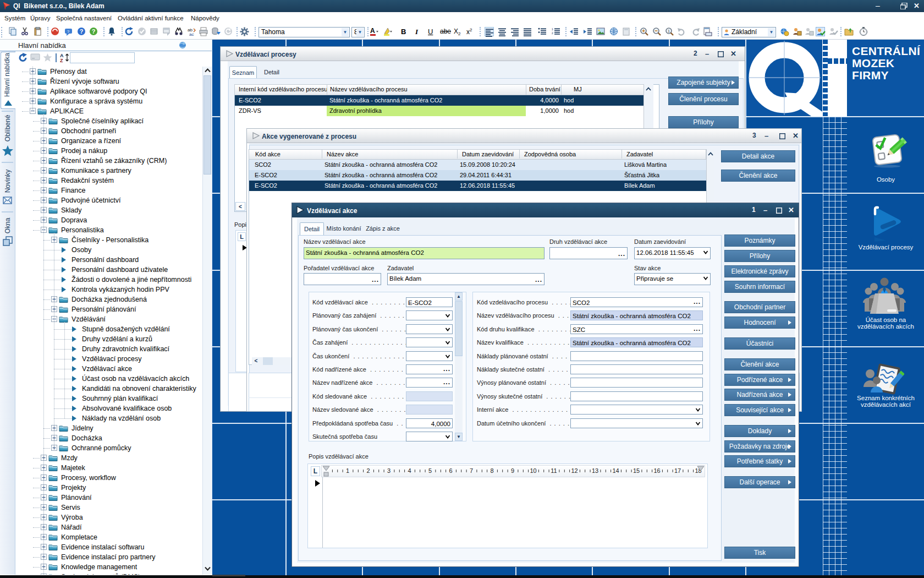 Image resolution: width=924 pixels, height=578 pixels. I want to click on svg-text: 15, so click(636, 471).